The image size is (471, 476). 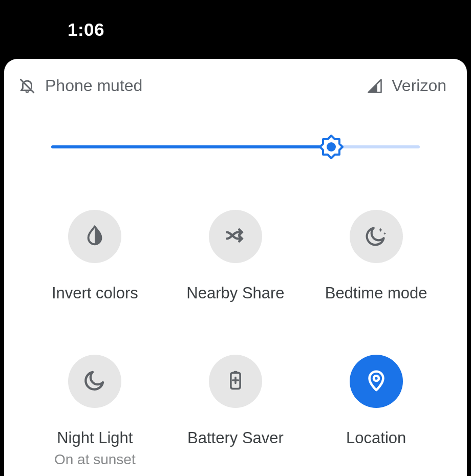 I want to click on tile-button-nearby-share, so click(x=236, y=236).